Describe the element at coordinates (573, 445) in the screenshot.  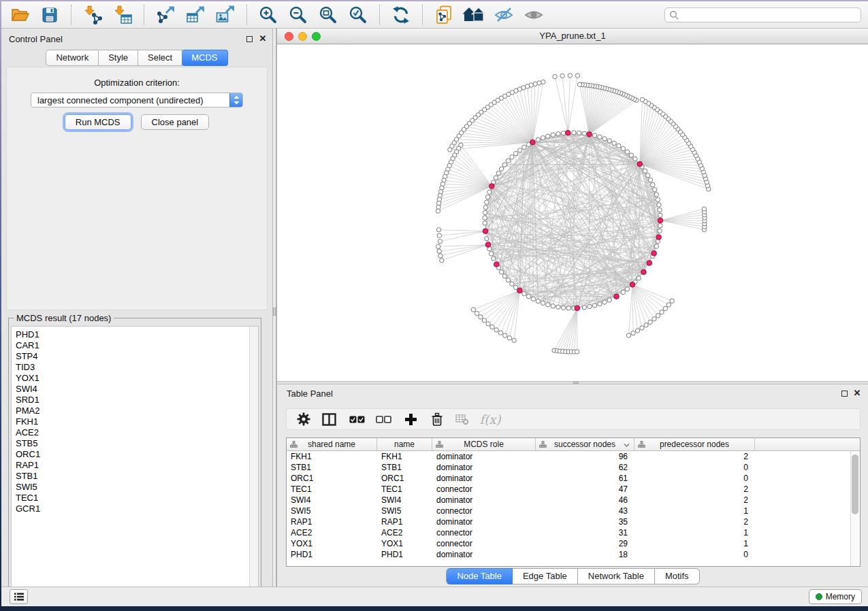
I see `table-header: shared namenameMCDS rolesuccessor nodesp…` at that location.